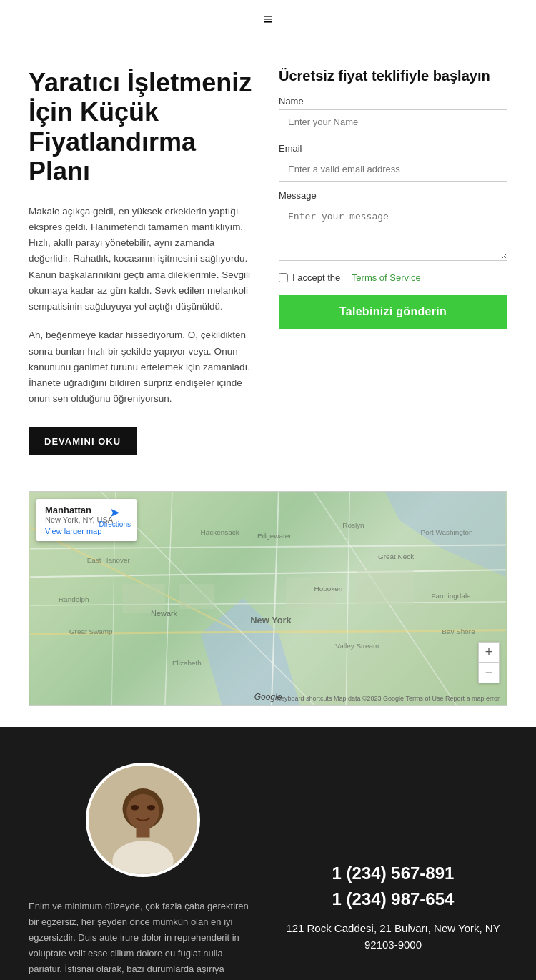  What do you see at coordinates (268, 20) in the screenshot?
I see `header: ≡` at bounding box center [268, 20].